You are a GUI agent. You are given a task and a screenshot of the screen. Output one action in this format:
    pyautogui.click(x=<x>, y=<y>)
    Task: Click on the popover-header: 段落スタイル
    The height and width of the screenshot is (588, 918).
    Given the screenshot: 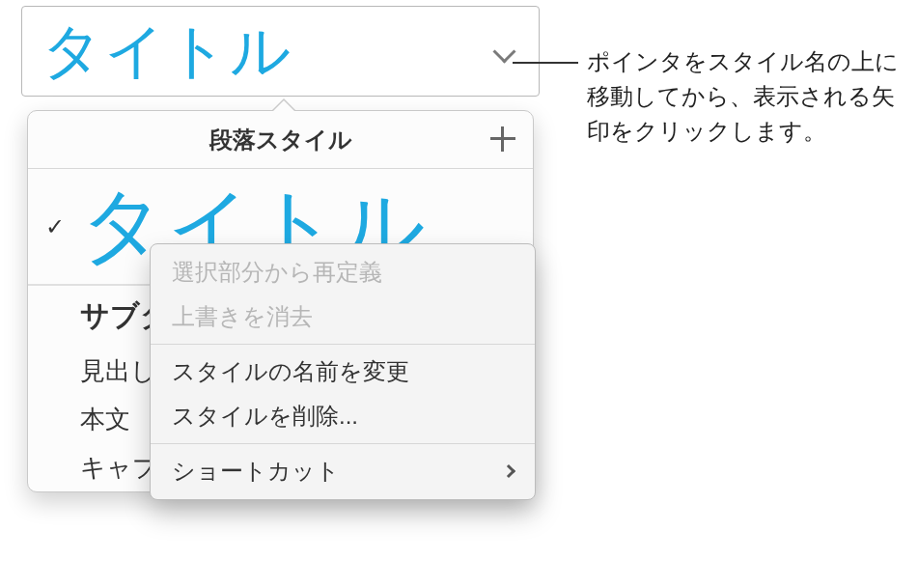 What is the action you would take?
    pyautogui.click(x=280, y=140)
    